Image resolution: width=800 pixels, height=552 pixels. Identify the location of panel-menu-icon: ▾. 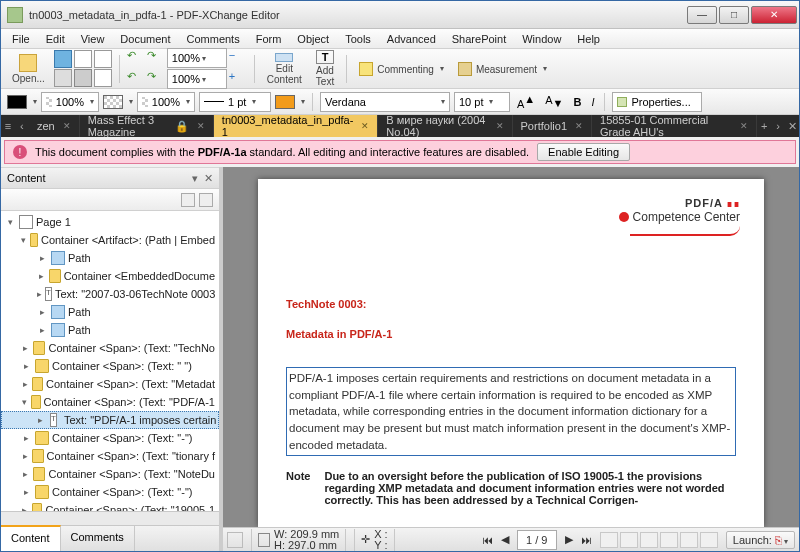
(195, 178).